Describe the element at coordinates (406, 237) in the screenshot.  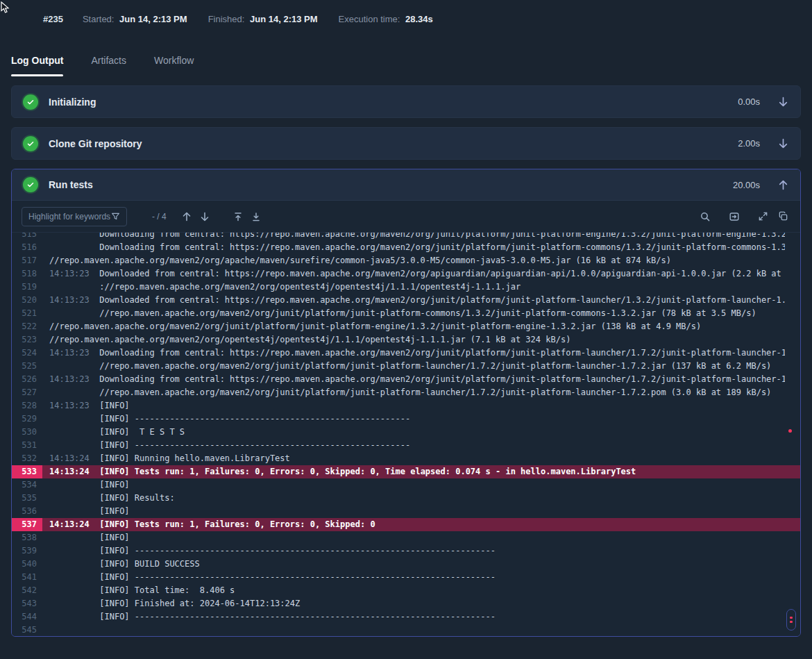
I see `log-line: 515 Downloading from central: https://re…` at that location.